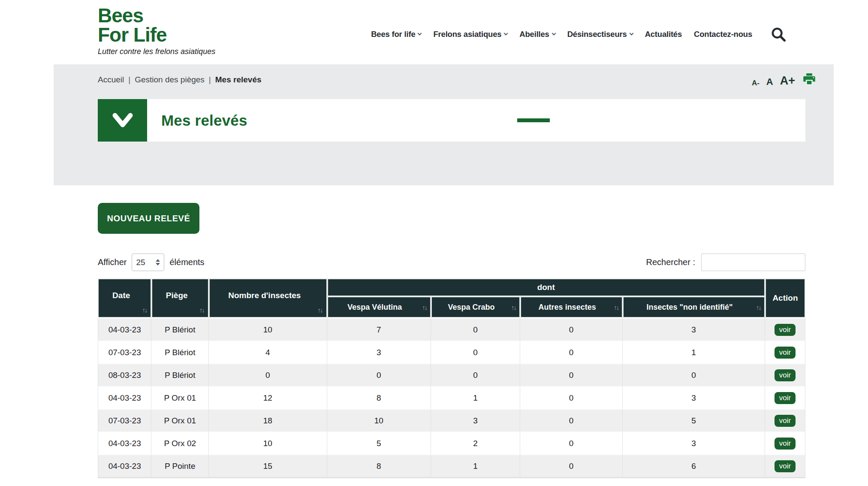 This screenshot has height=486, width=868. What do you see at coordinates (123, 120) in the screenshot?
I see `title-collapse-toggle` at bounding box center [123, 120].